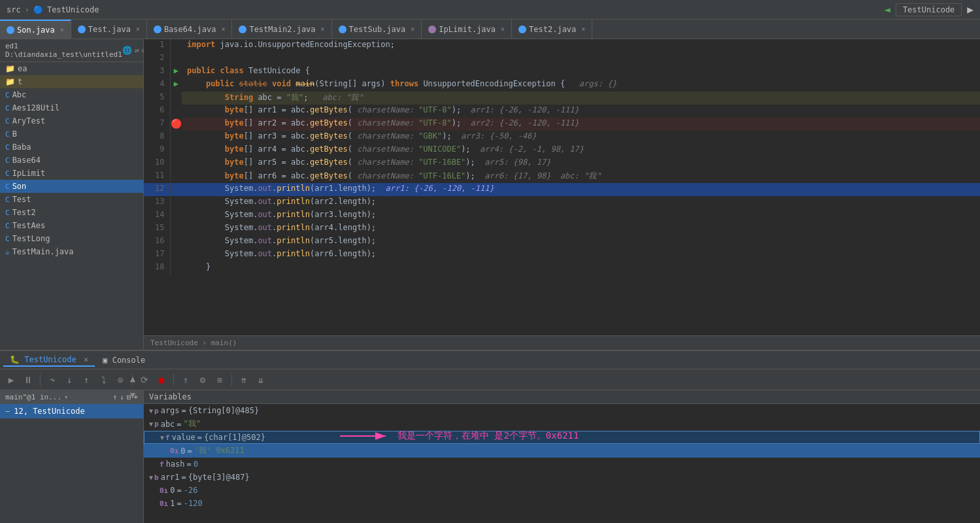 This screenshot has height=523, width=980. Describe the element at coordinates (887, 9) in the screenshot. I see `nav-back-btn: ◄` at that location.